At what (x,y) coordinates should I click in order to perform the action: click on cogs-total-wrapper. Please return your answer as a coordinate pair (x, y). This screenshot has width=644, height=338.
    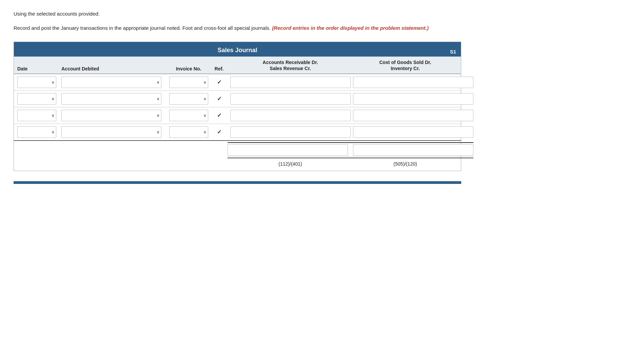
    Looking at the image, I should click on (413, 150).